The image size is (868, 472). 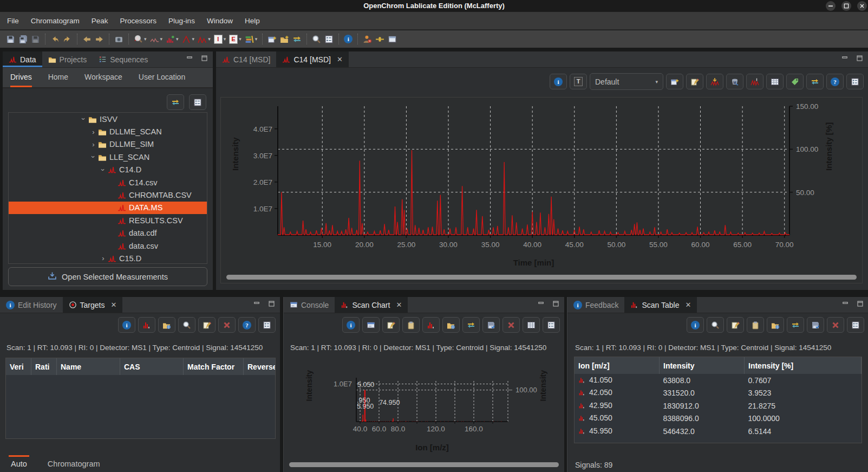 What do you see at coordinates (815, 325) in the screenshot?
I see `save-scan-button` at bounding box center [815, 325].